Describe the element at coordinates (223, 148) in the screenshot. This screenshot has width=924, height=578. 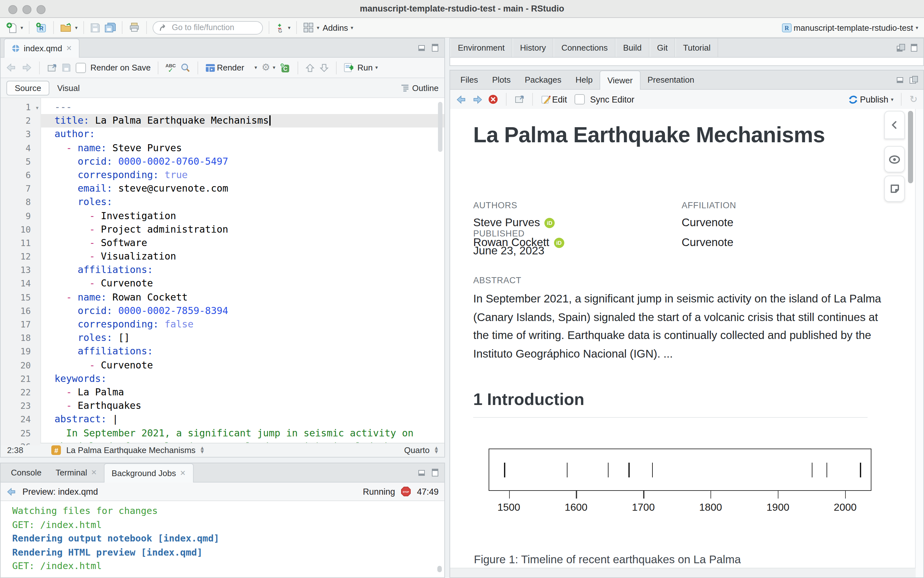
I see `code-line: 4 - name: Steve Purves` at that location.